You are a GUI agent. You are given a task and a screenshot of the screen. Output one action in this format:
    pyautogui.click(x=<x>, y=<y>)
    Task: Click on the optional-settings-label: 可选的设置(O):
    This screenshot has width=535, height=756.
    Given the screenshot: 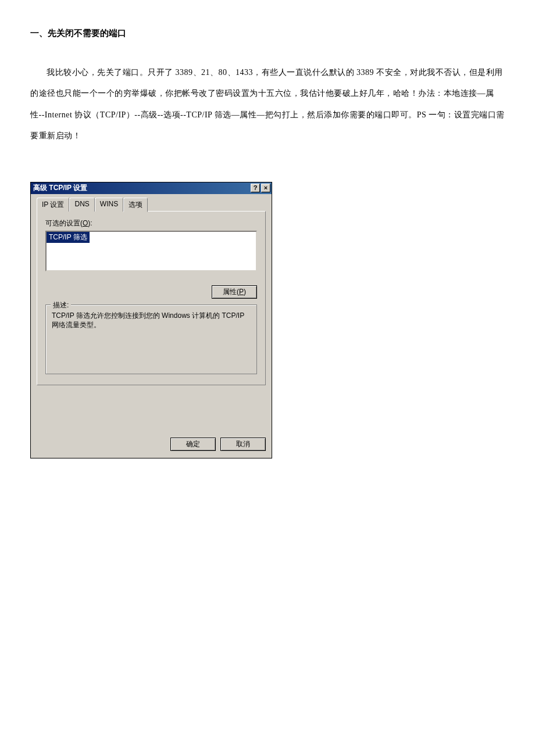 What is the action you would take?
    pyautogui.click(x=151, y=223)
    